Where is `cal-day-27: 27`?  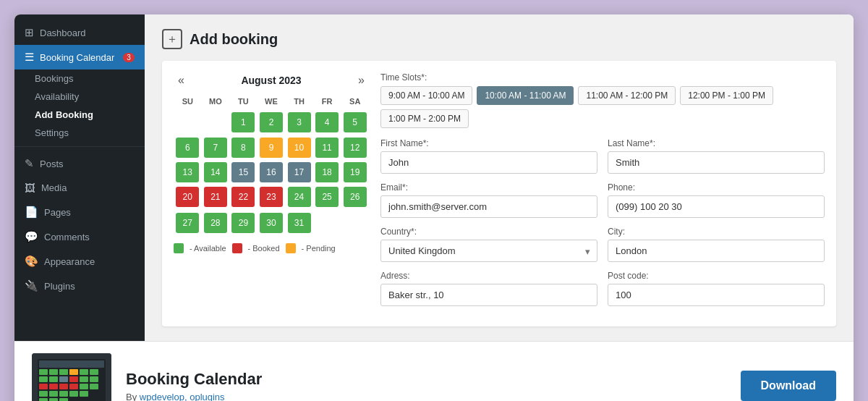
cal-day-27: 27 is located at coordinates (187, 223).